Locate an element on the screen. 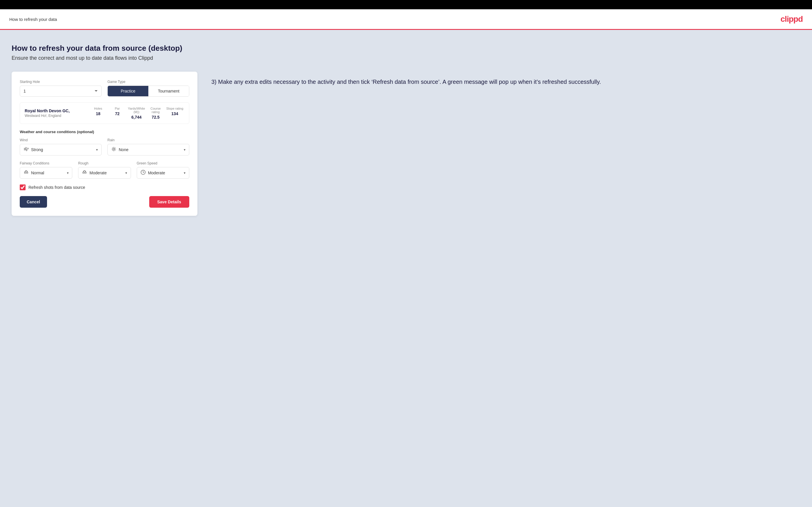 The height and width of the screenshot is (507, 812). green-speed-icon is located at coordinates (143, 173).